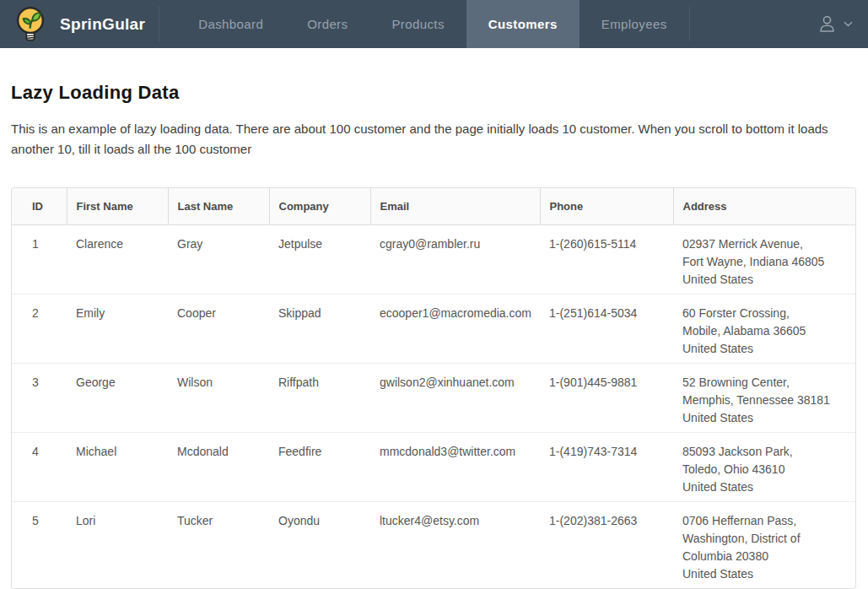  Describe the element at coordinates (456, 467) in the screenshot. I see `cell-email: mmcdonald3@twitter.com` at that location.